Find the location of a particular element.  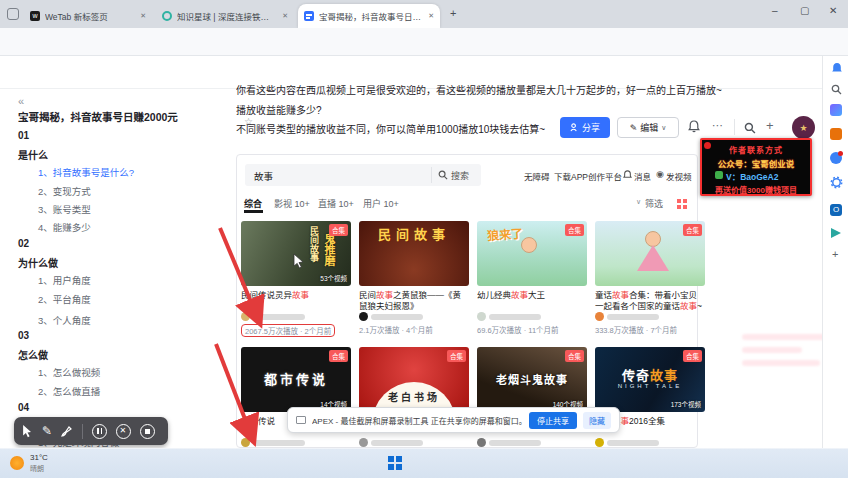

weather-temp: 31°C is located at coordinates (39, 458).